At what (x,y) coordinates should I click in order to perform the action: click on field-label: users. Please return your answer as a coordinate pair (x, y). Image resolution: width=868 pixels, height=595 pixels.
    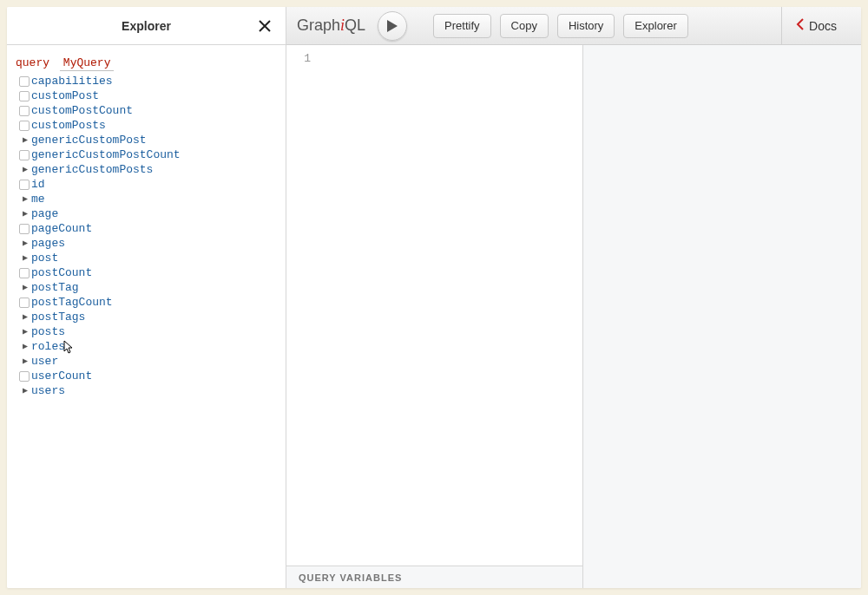
    Looking at the image, I should click on (49, 391).